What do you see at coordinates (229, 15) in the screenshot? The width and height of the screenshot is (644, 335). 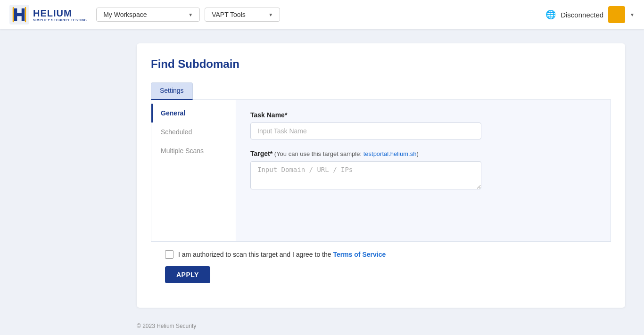 I see `vapt-label: VAPT Tools` at bounding box center [229, 15].